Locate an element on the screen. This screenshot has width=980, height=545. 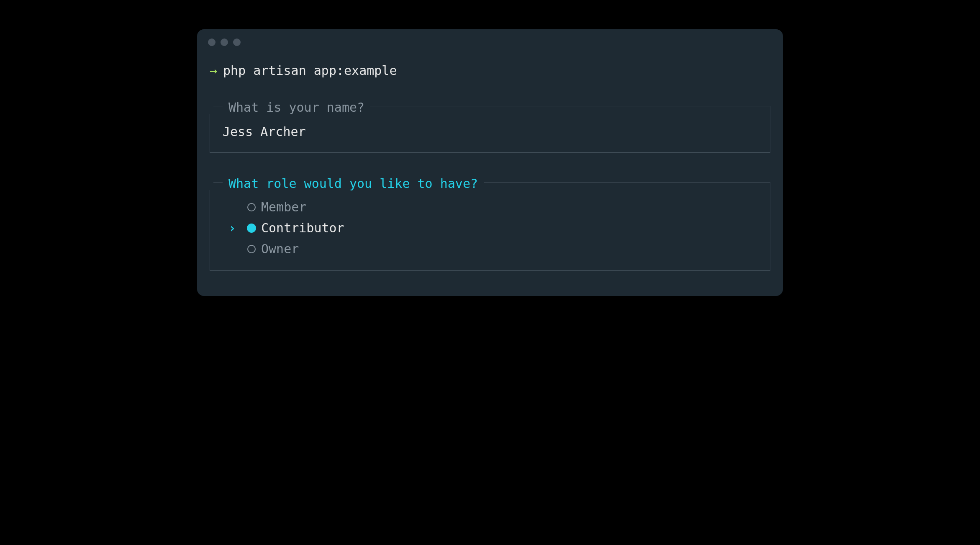
command-text: php artisan app:example is located at coordinates (310, 71).